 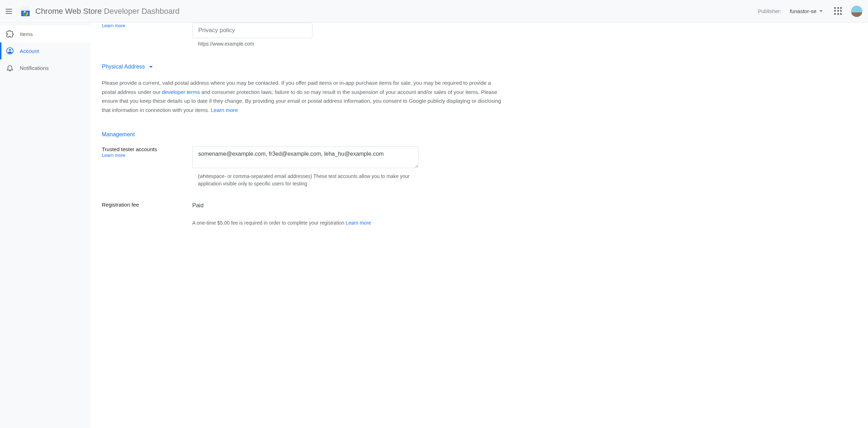 I want to click on avatar, so click(x=857, y=11).